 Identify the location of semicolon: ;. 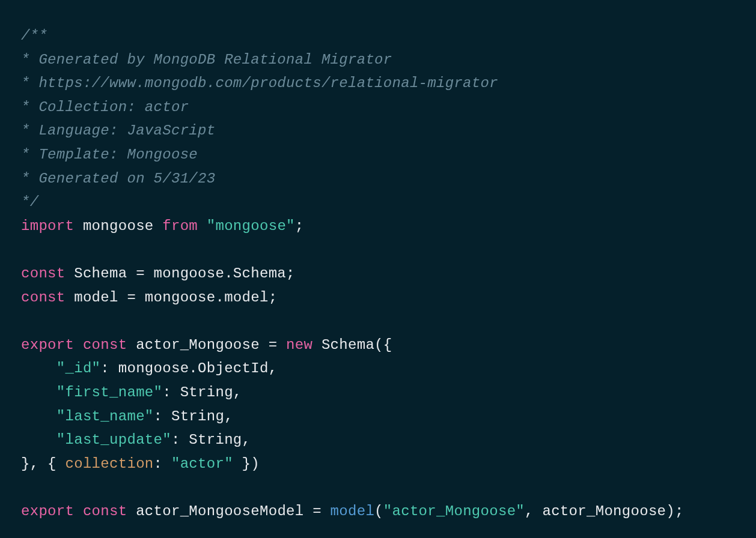
(299, 226).